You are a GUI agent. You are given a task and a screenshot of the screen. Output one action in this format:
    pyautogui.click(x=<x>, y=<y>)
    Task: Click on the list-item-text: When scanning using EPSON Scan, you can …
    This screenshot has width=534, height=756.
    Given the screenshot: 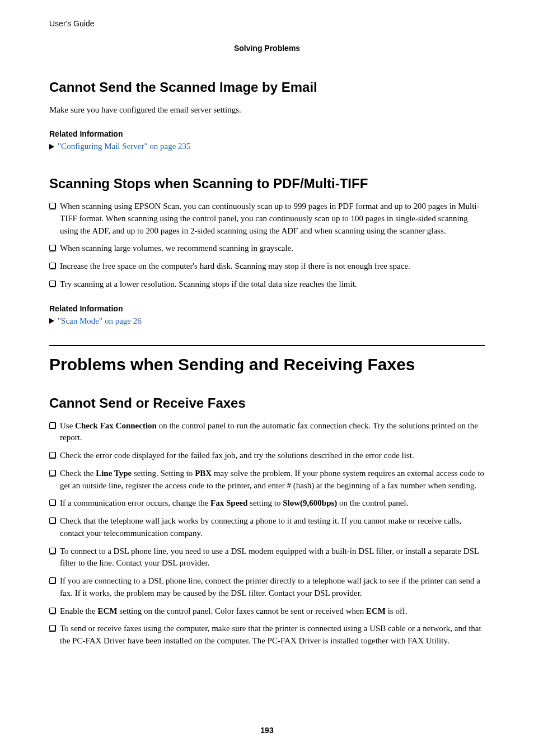 What is the action you would take?
    pyautogui.click(x=272, y=218)
    